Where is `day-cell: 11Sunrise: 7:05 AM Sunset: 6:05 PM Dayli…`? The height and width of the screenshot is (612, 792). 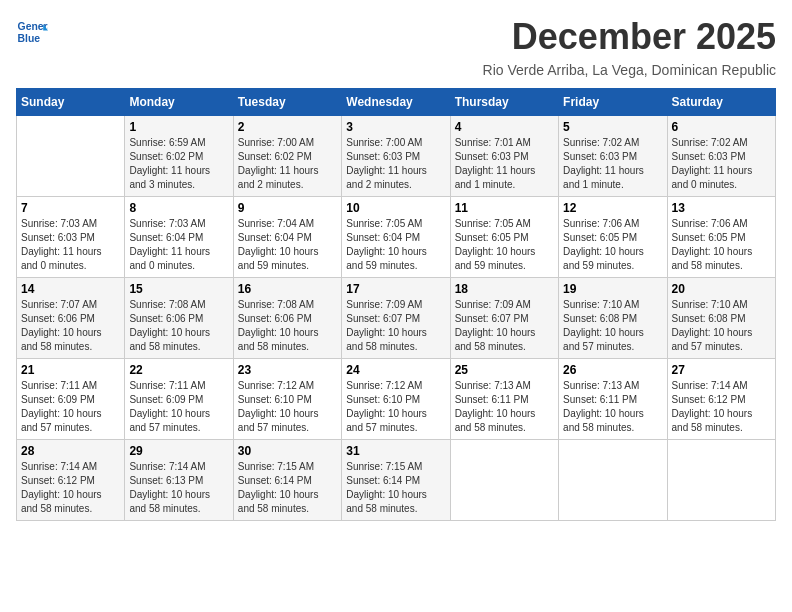 day-cell: 11Sunrise: 7:05 AM Sunset: 6:05 PM Dayli… is located at coordinates (504, 238).